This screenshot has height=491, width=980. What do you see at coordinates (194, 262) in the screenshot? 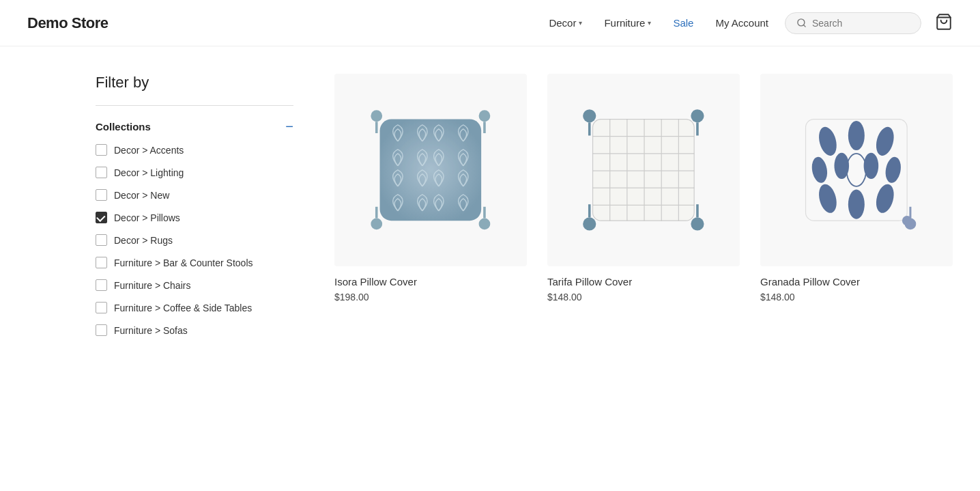
I see `filter-item-furniture-bar: Furniture > Bar & Counter Stools` at bounding box center [194, 262].